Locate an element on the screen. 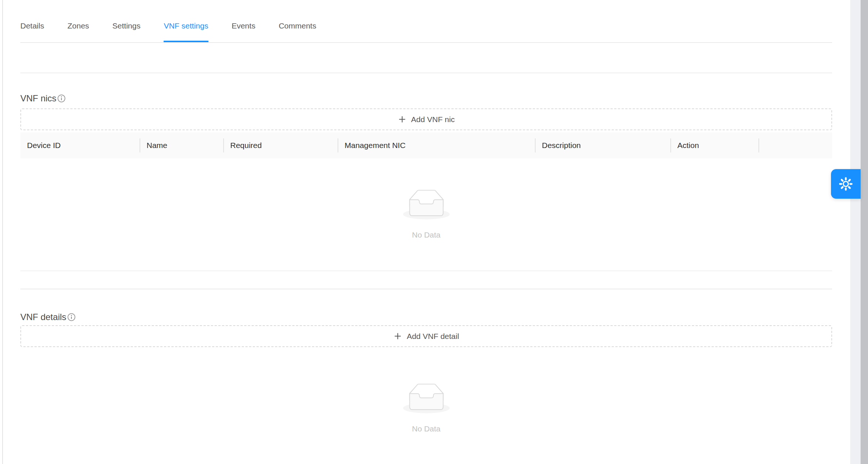 This screenshot has width=868, height=464. vnf-details-empty-state: No Data is located at coordinates (426, 408).